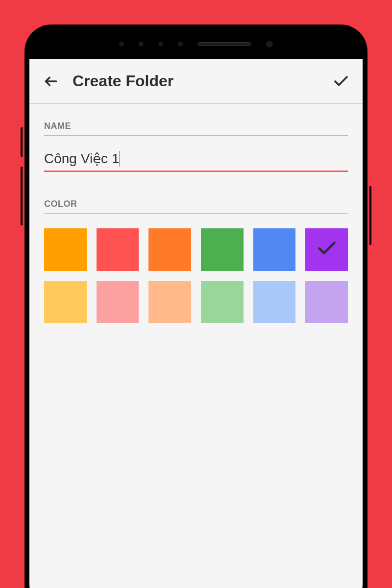 Image resolution: width=392 pixels, height=588 pixels. I want to click on back-button, so click(51, 81).